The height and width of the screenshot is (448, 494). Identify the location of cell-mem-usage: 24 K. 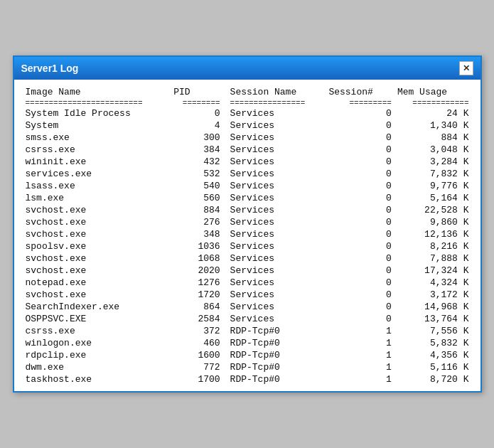
(434, 114).